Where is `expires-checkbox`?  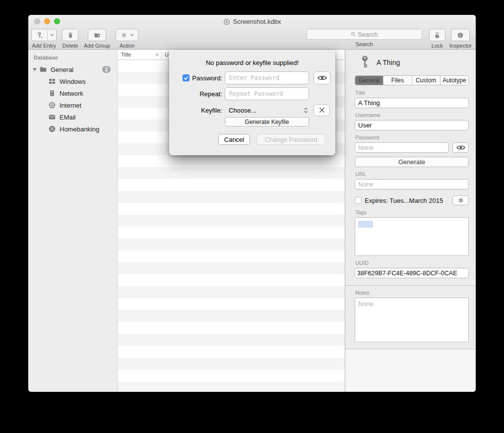 expires-checkbox is located at coordinates (358, 200).